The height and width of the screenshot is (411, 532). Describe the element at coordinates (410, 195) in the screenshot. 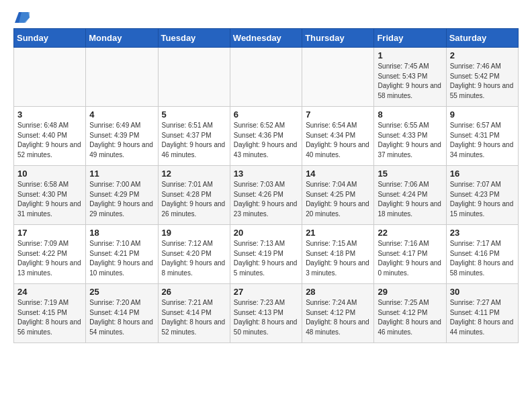

I see `table-row: 15Sunrise: 7:06 AM Sunset: 4:24 PM Dayli…` at that location.